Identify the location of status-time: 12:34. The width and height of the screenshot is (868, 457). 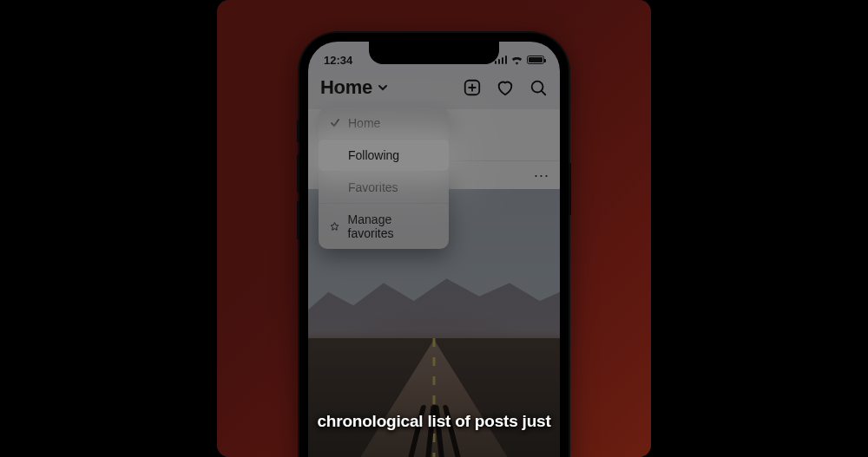
(339, 61).